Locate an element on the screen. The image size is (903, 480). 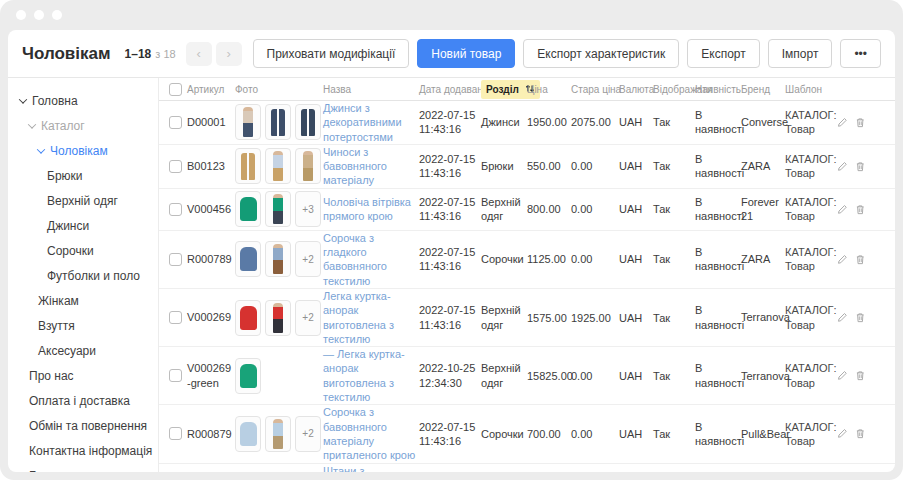
table-row: V000456+3Чоловіча вітрівка прямого крою2… is located at coordinates (527, 210).